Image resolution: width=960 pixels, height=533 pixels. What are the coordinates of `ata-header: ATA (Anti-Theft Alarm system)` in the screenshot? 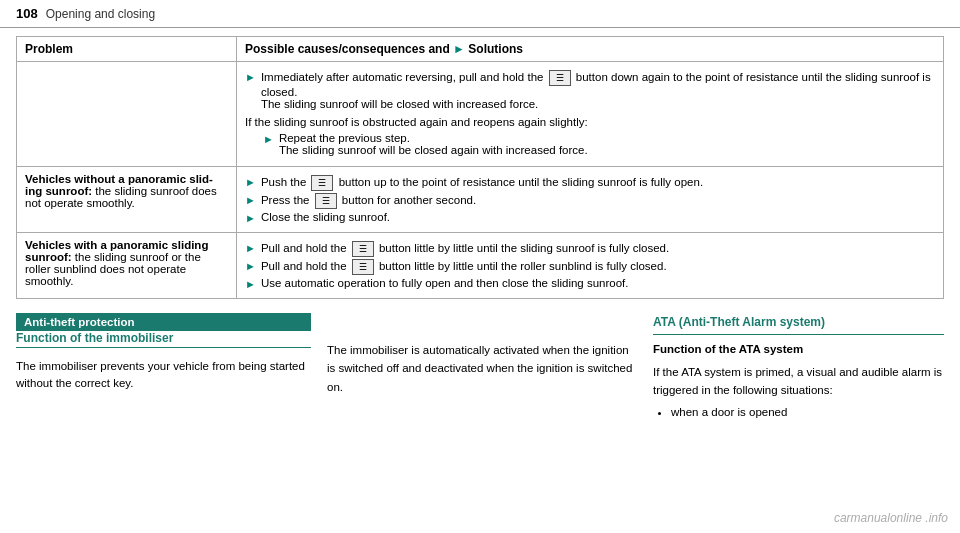 It's located at (798, 324).